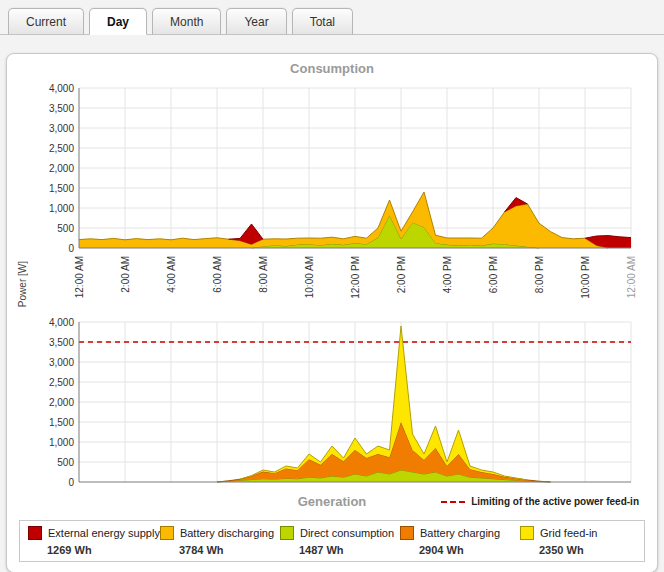 Image resolution: width=664 pixels, height=572 pixels. Describe the element at coordinates (555, 502) in the screenshot. I see `limit-line-label: Limiting of the active power feed-in` at that location.